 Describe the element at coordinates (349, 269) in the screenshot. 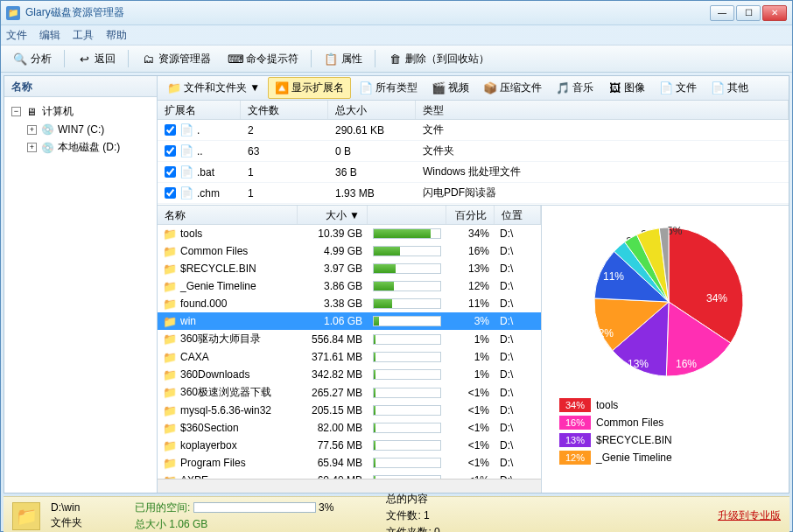

I see `file-row: $RECYCLE.BIN3.97 GB13%D:\` at that location.